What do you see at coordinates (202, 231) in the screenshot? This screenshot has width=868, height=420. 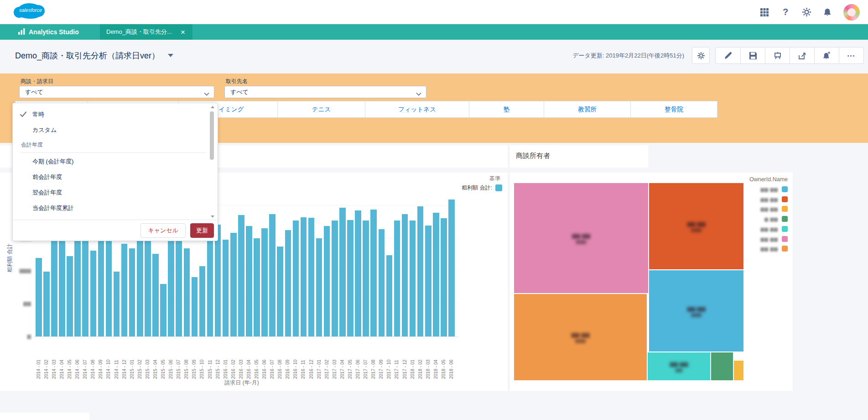 I see `update-button: 更新` at bounding box center [202, 231].